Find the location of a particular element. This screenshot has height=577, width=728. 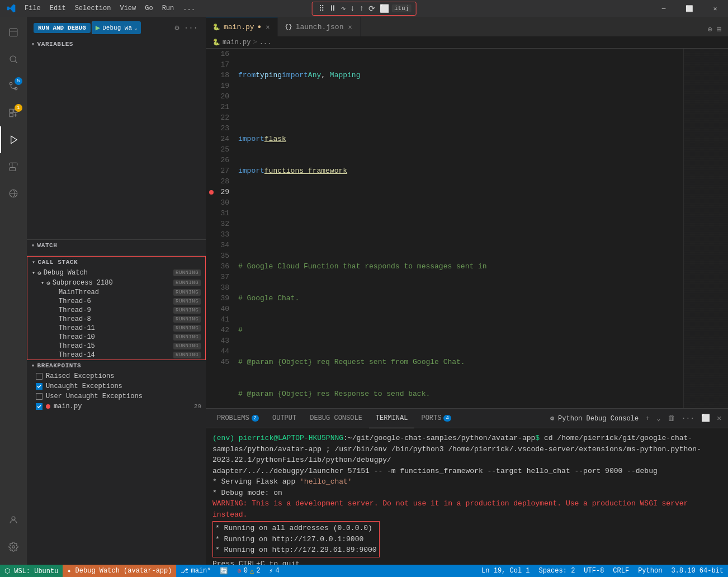

chevron-down-icon: ⌄ is located at coordinates (136, 28).